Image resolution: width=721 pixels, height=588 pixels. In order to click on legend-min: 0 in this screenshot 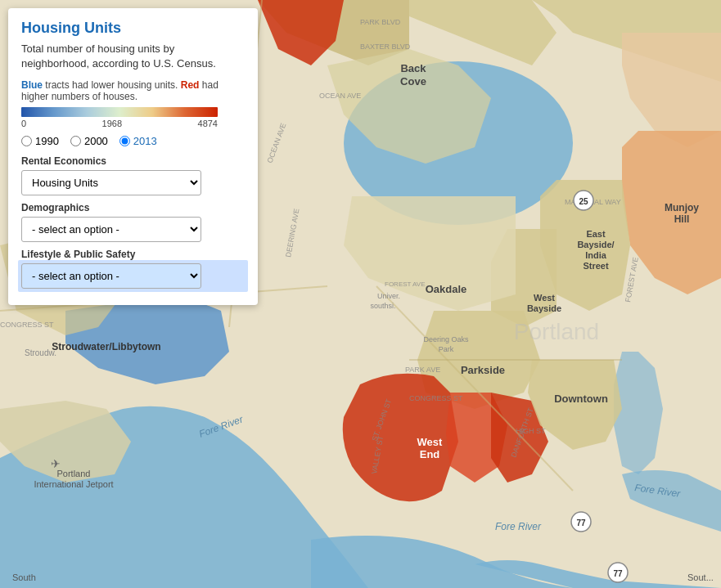, I will do `click(24, 123)`.